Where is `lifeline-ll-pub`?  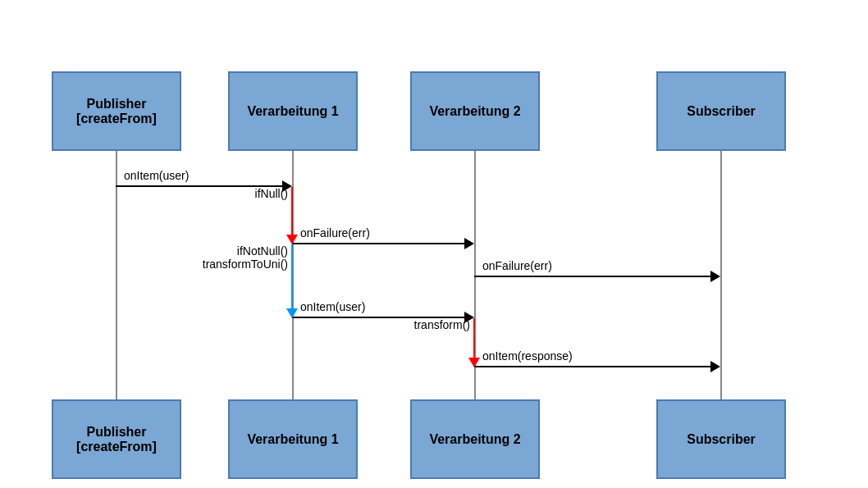 lifeline-ll-pub is located at coordinates (116, 276).